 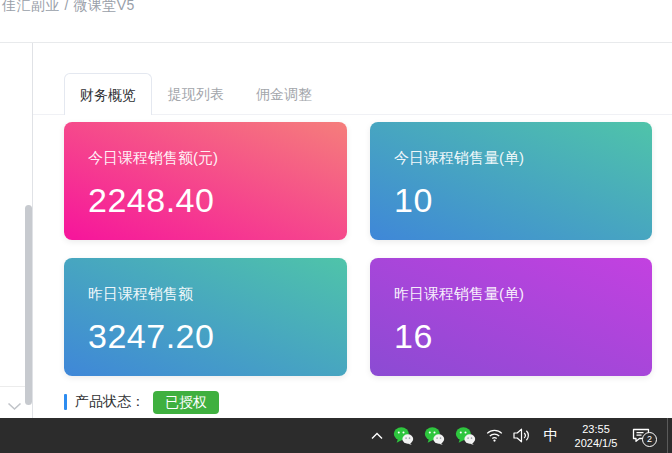 I want to click on status-badge: 已授权, so click(x=186, y=402).